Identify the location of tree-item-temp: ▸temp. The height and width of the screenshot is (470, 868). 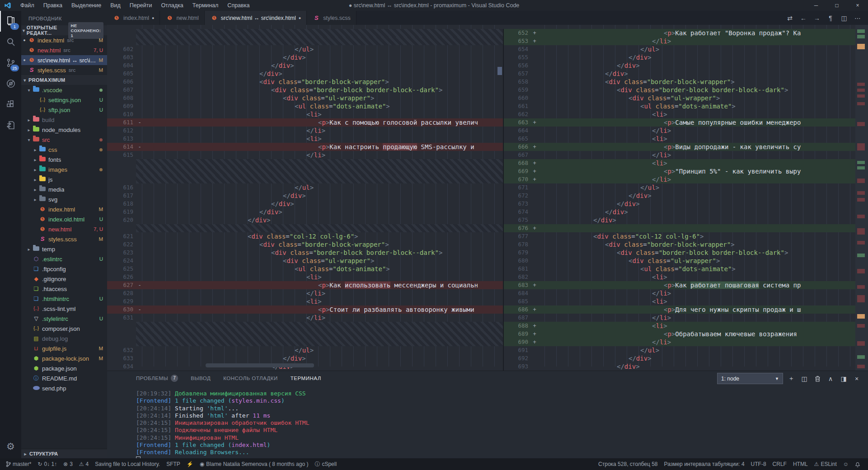
(64, 249).